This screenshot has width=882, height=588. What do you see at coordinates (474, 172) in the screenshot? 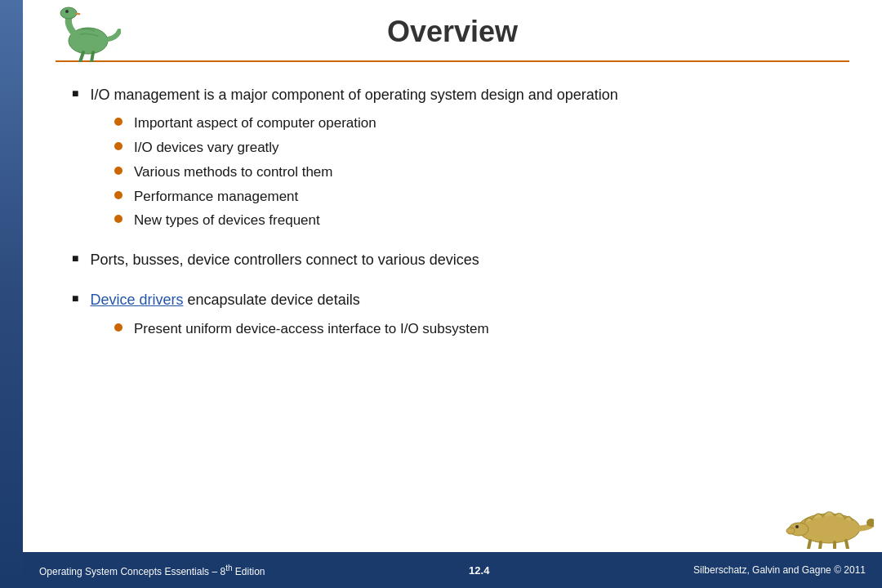
I see `sub-bullet-1-3: Various methods to control them` at bounding box center [474, 172].